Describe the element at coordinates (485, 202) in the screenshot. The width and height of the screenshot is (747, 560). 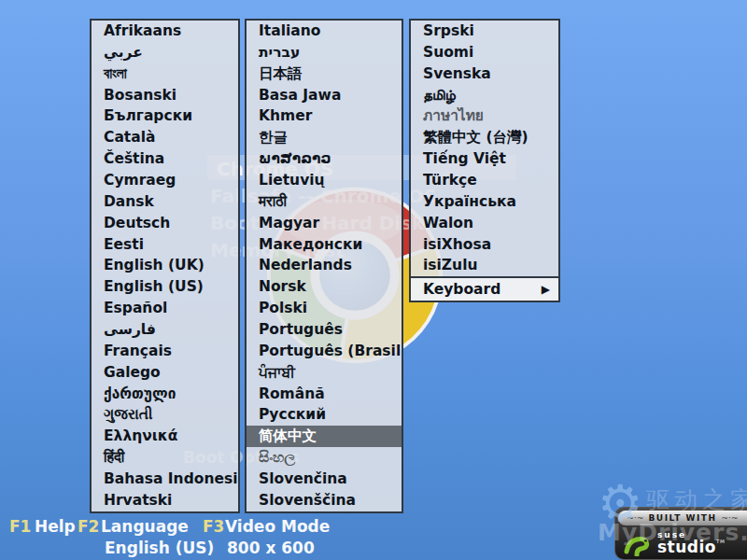
I see `menu-item: Українська` at that location.